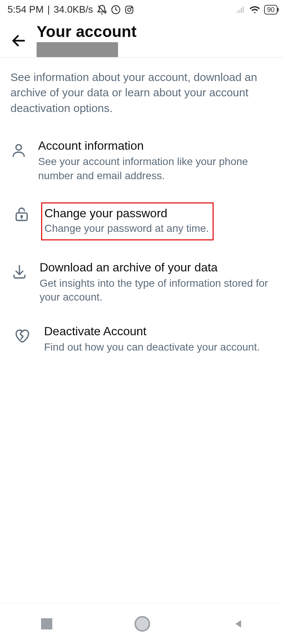 The width and height of the screenshot is (285, 644). What do you see at coordinates (157, 267) in the screenshot?
I see `menu-item-title: Download an archive of your data` at bounding box center [157, 267].